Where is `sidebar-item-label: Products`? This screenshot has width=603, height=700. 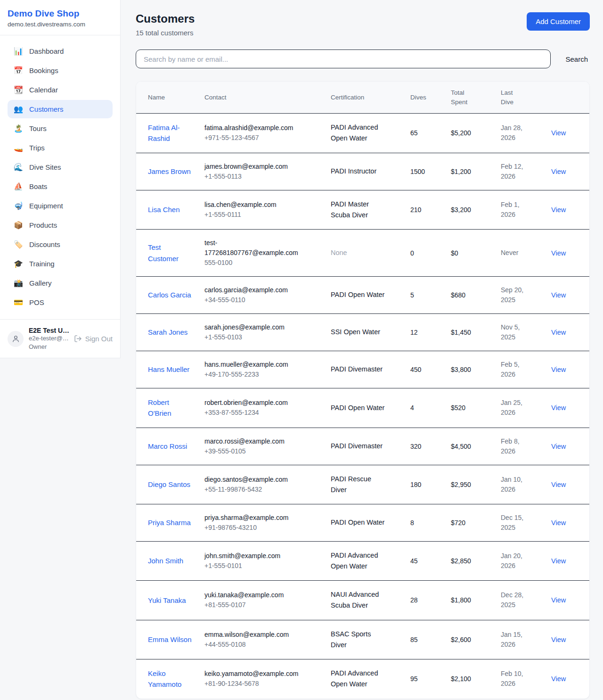
sidebar-item-label: Products is located at coordinates (43, 225).